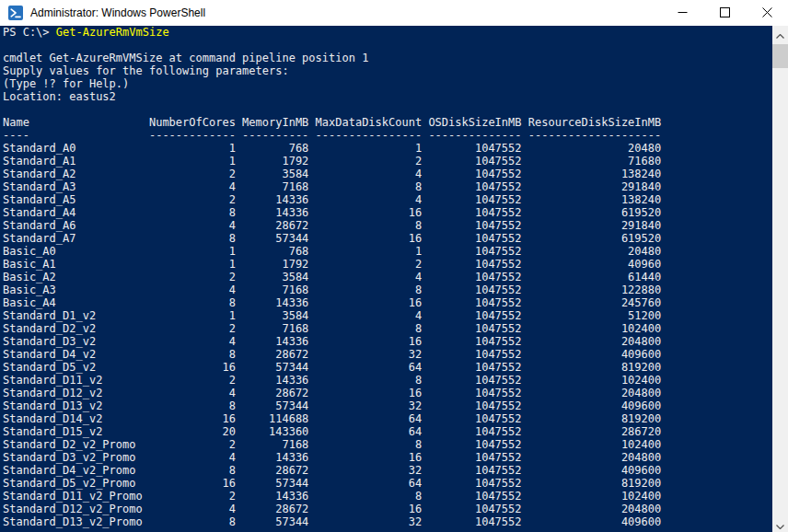 This screenshot has height=532, width=788. I want to click on table-row-text: Standard_A3 4 7168 8 1047552 291840, so click(331, 187).